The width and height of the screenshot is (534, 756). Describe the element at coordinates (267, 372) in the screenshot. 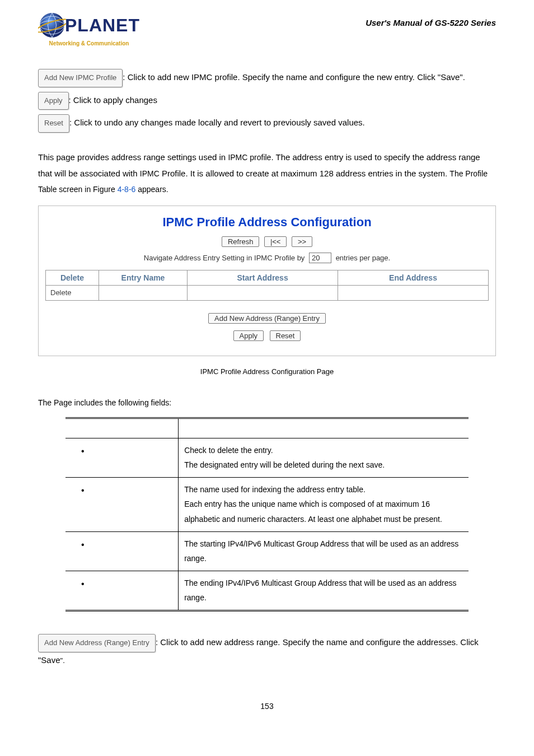

I see `figure-caption: IPMC Profile Address Configuration Page` at that location.